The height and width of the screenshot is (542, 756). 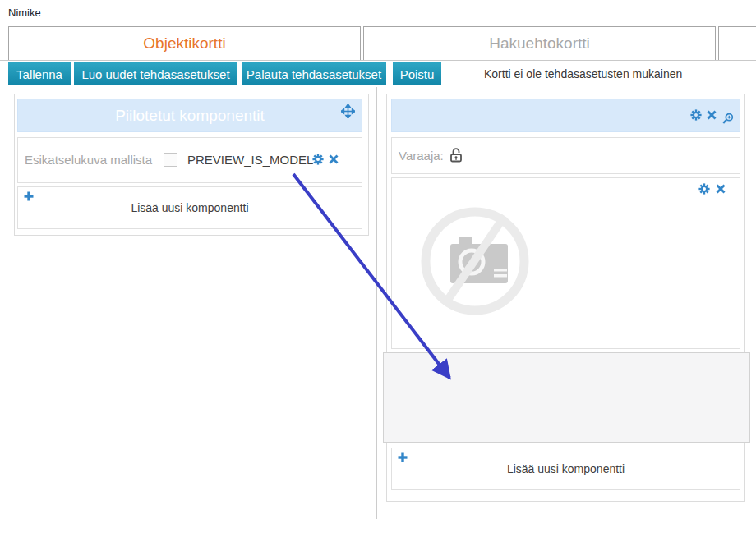 I want to click on open-lock-icon, so click(x=456, y=155).